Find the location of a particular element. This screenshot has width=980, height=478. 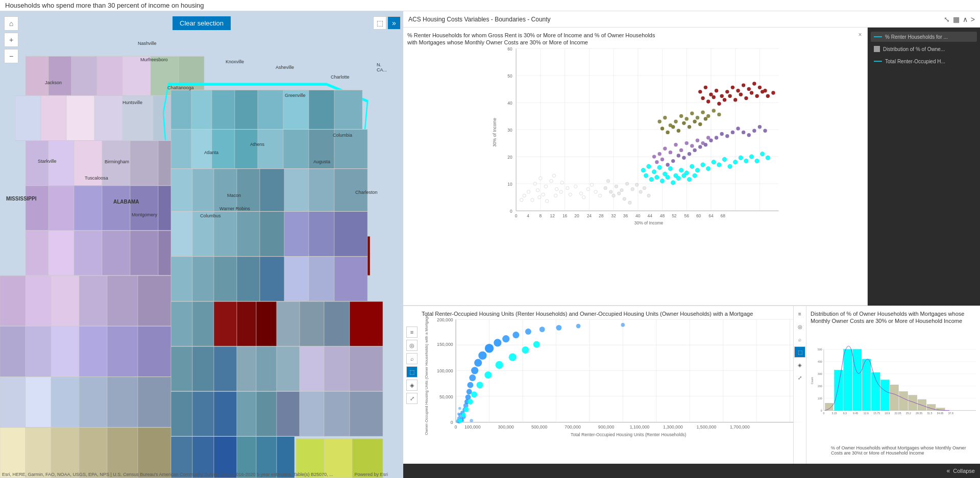

scatter2-svg: 0 50,000 100,000 150,000 200,000 0 100,0… is located at coordinates (611, 381).